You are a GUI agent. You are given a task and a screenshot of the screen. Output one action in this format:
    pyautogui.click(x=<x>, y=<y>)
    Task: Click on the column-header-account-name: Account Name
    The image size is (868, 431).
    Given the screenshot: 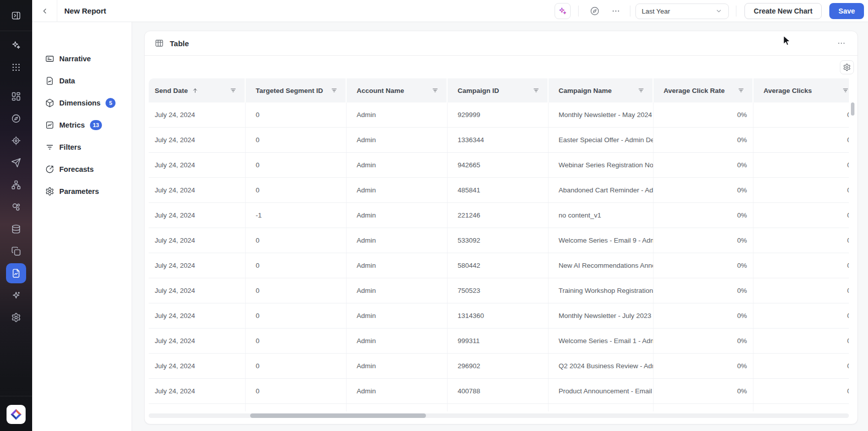 What is the action you would take?
    pyautogui.click(x=397, y=90)
    